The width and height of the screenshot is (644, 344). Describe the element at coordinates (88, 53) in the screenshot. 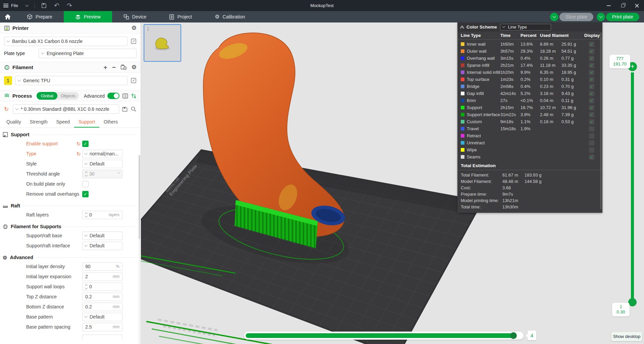

I see `plate-type-dropdown: Engineering Plate` at that location.